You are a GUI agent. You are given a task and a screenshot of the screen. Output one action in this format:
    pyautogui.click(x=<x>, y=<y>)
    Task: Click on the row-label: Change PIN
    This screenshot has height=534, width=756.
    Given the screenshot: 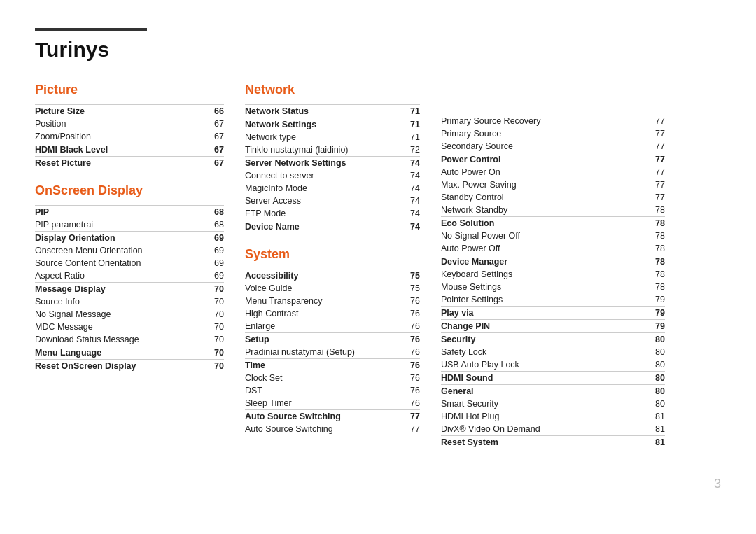 What is the action you would take?
    pyautogui.click(x=536, y=326)
    